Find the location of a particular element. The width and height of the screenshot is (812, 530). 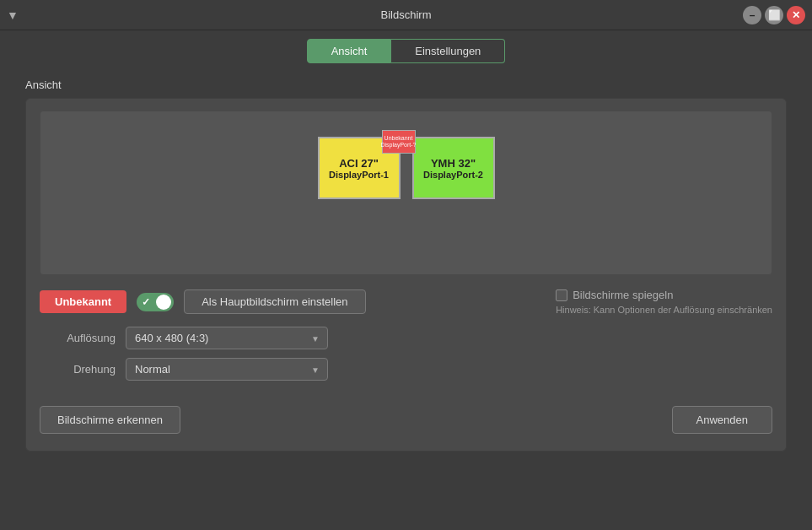

section-title: Ansicht is located at coordinates (406, 84).